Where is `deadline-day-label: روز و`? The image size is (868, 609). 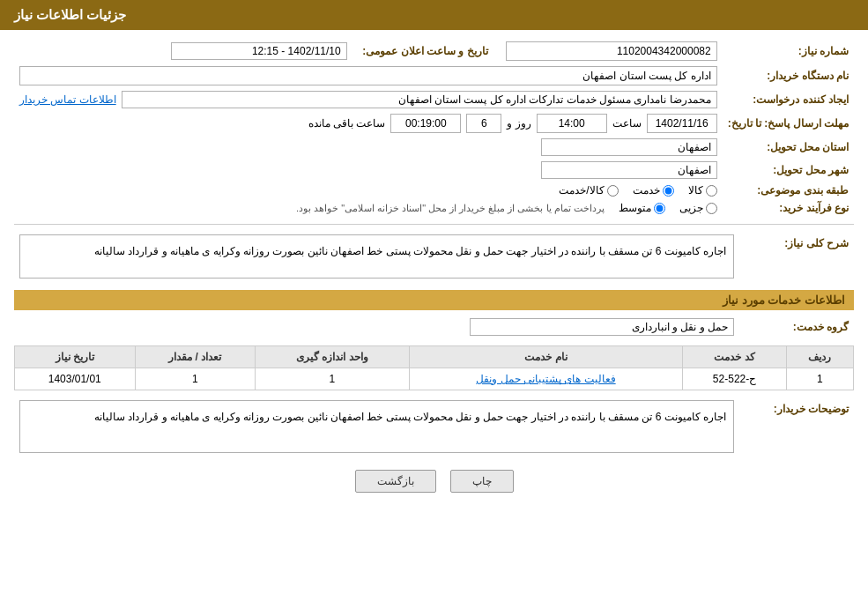
deadline-day-label: روز و is located at coordinates (518, 123).